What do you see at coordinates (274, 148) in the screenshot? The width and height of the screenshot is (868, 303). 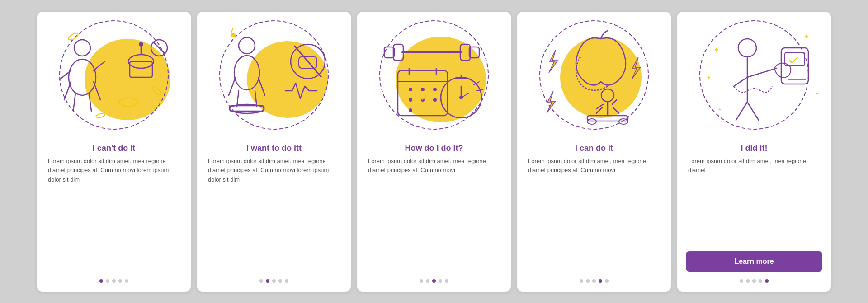 I see `card-2-title: I want to do itt` at bounding box center [274, 148].